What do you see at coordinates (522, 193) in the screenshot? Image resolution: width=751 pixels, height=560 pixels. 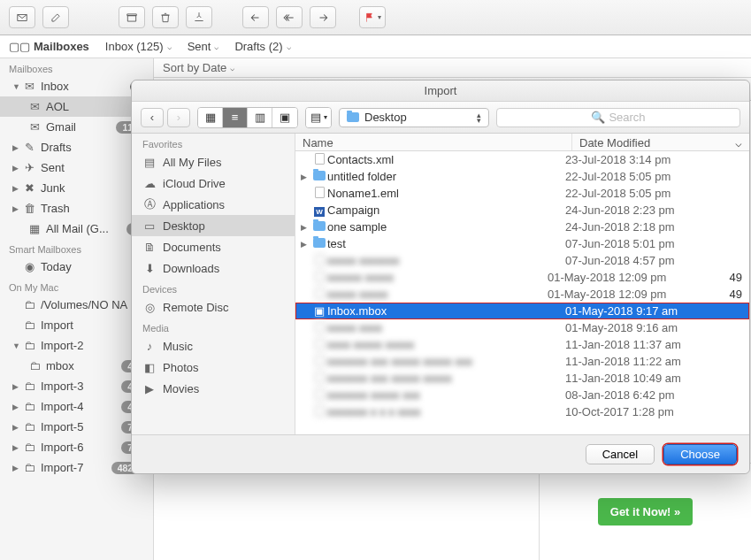 I see `file-row: Noname1.eml22-Jul-2018 5:05 pm` at bounding box center [522, 193].